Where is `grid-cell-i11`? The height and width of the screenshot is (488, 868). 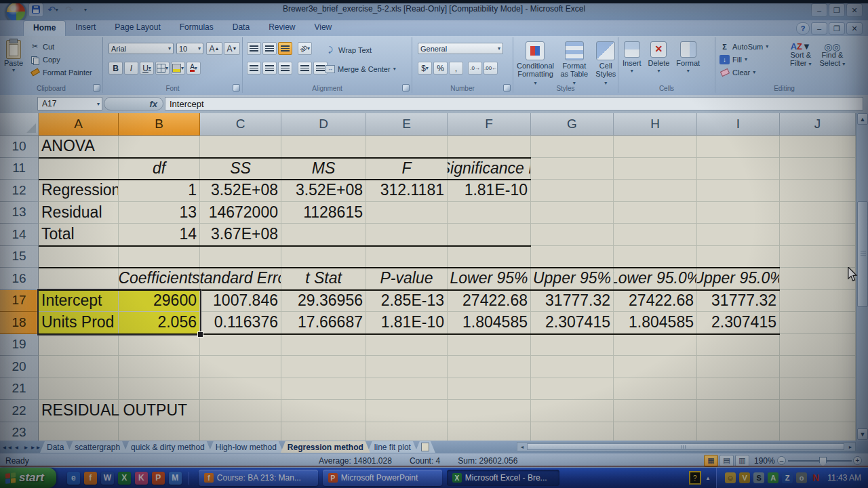
grid-cell-i11 is located at coordinates (738, 169).